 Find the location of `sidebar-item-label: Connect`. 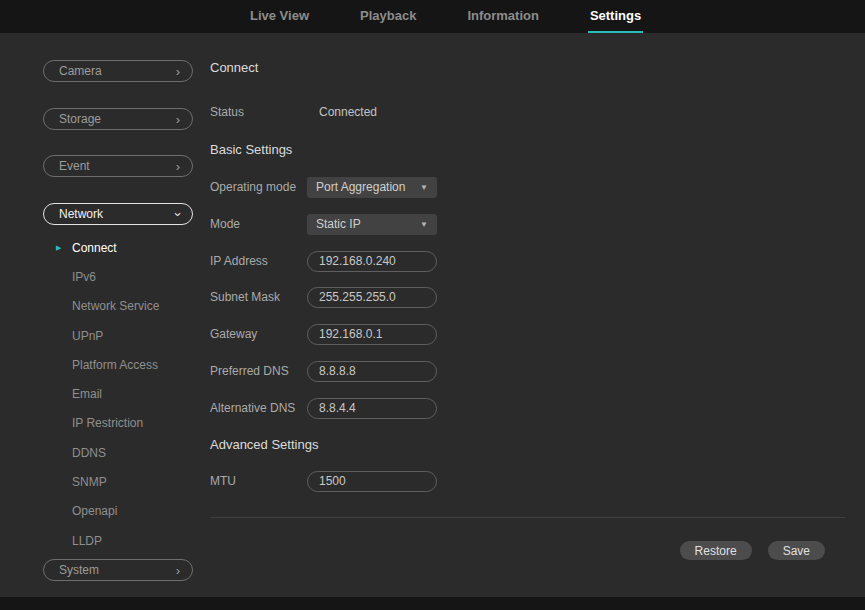

sidebar-item-label: Connect is located at coordinates (94, 248).